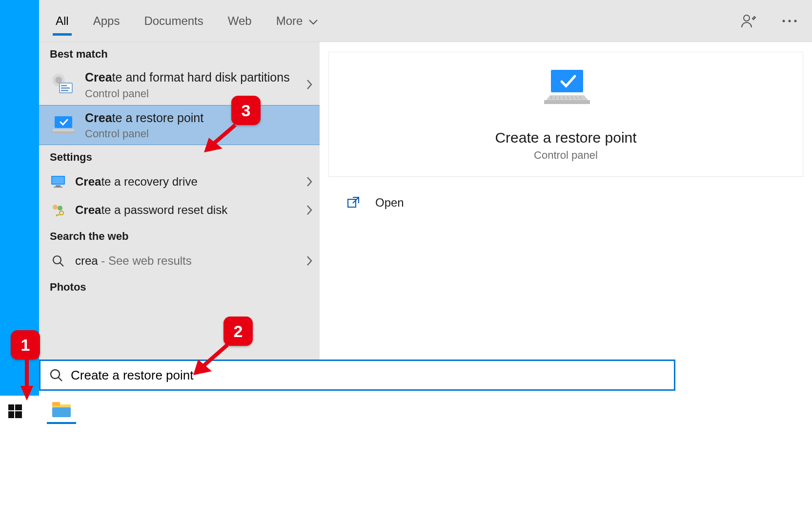  Describe the element at coordinates (180, 261) in the screenshot. I see `result-web-crea: crea - See web results` at that location.